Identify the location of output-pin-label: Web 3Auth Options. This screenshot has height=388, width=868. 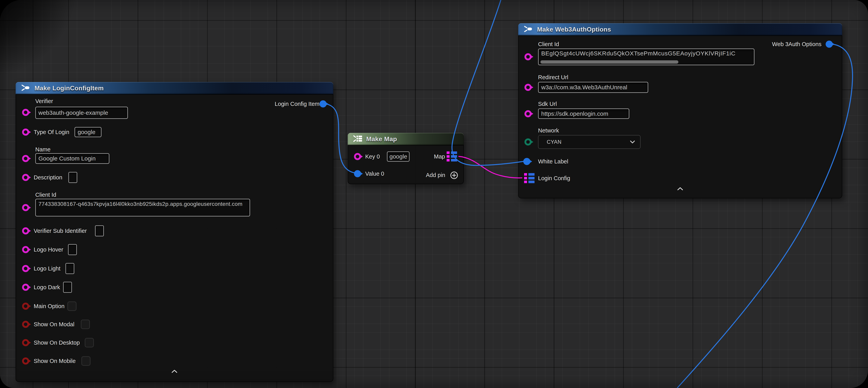
(797, 44).